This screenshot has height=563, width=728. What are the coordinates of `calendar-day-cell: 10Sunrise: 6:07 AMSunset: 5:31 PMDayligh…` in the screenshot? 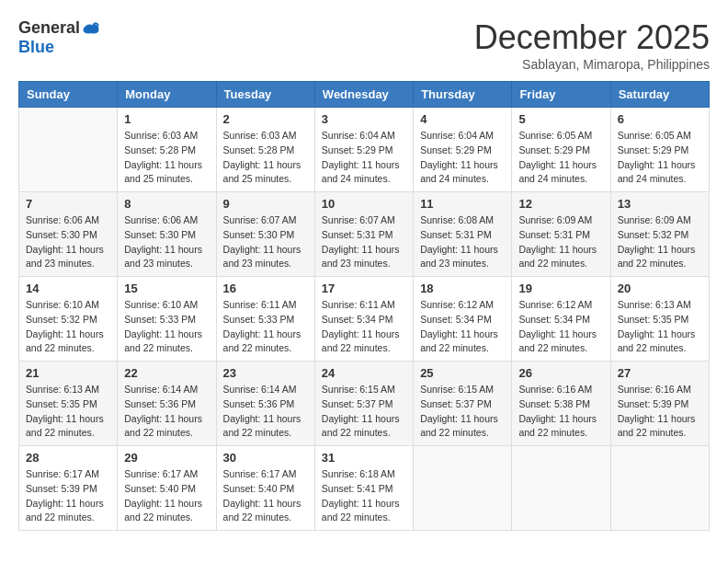 It's located at (364, 235).